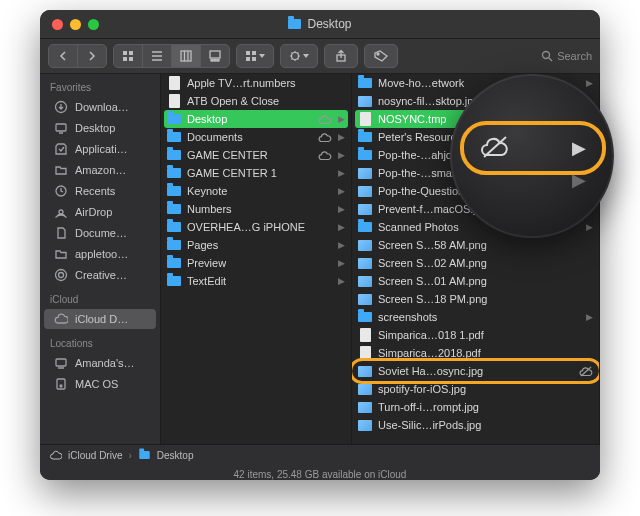  I want to click on file-row: Documents▶, so click(256, 137).